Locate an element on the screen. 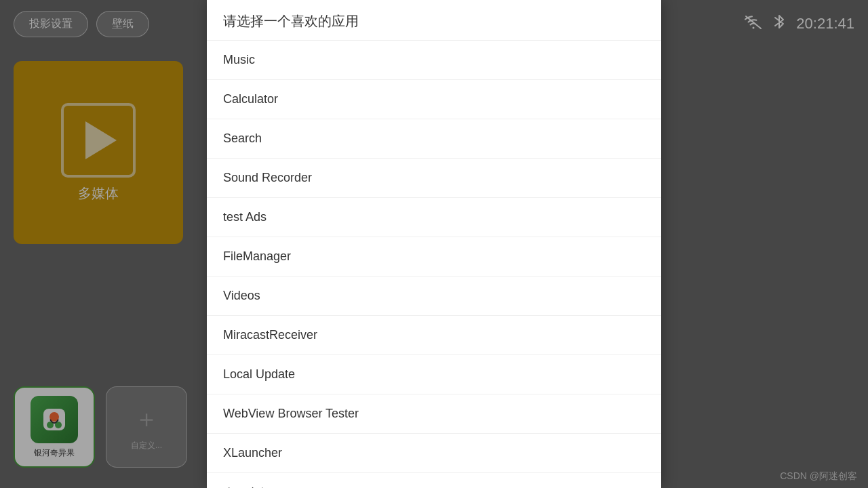 The image size is (868, 488). dialog-list-item: Search is located at coordinates (434, 139).